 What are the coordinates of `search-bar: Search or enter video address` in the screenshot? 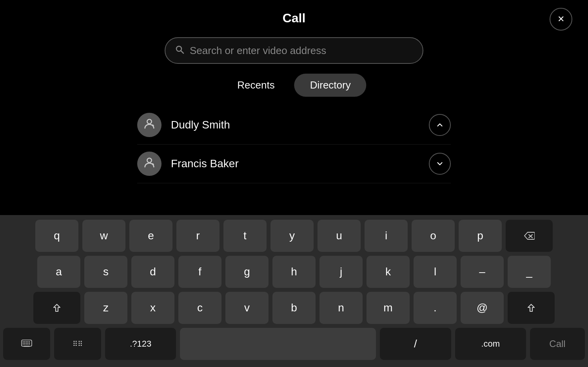 It's located at (294, 51).